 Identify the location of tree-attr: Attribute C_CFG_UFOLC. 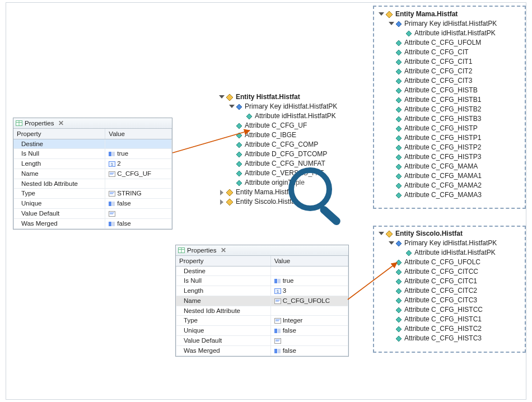
(451, 262).